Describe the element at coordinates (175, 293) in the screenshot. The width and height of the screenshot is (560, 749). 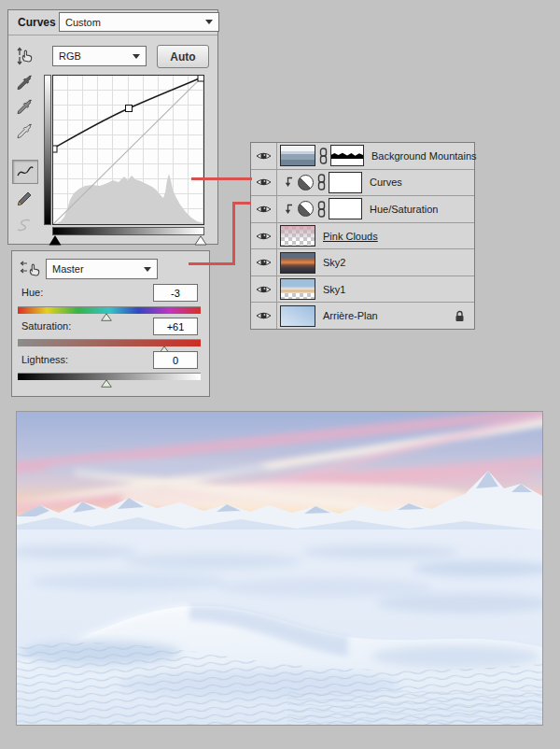
I see `hue-input` at that location.